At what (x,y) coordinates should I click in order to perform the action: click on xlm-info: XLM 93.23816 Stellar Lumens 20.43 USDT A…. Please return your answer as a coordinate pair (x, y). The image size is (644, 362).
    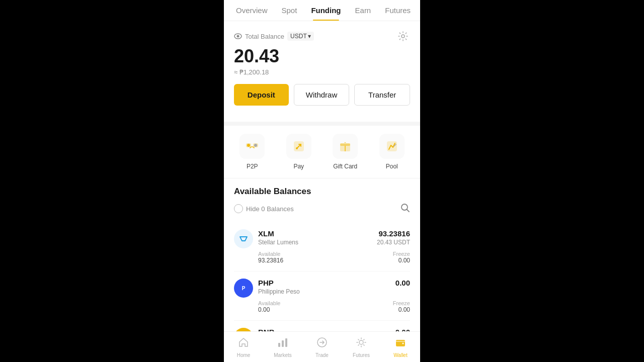
    Looking at the image, I should click on (334, 246).